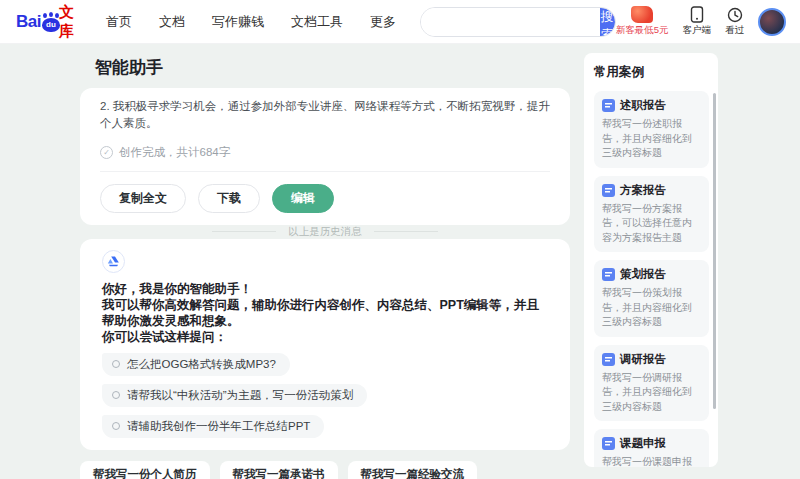 The height and width of the screenshot is (479, 800). I want to click on promo-label: 新客最低5元, so click(642, 30).